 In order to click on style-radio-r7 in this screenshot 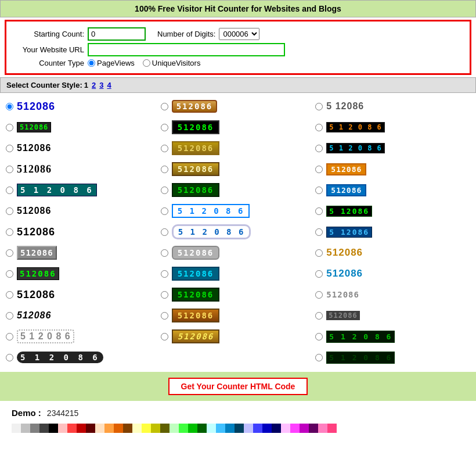, I will do `click(319, 232)`.